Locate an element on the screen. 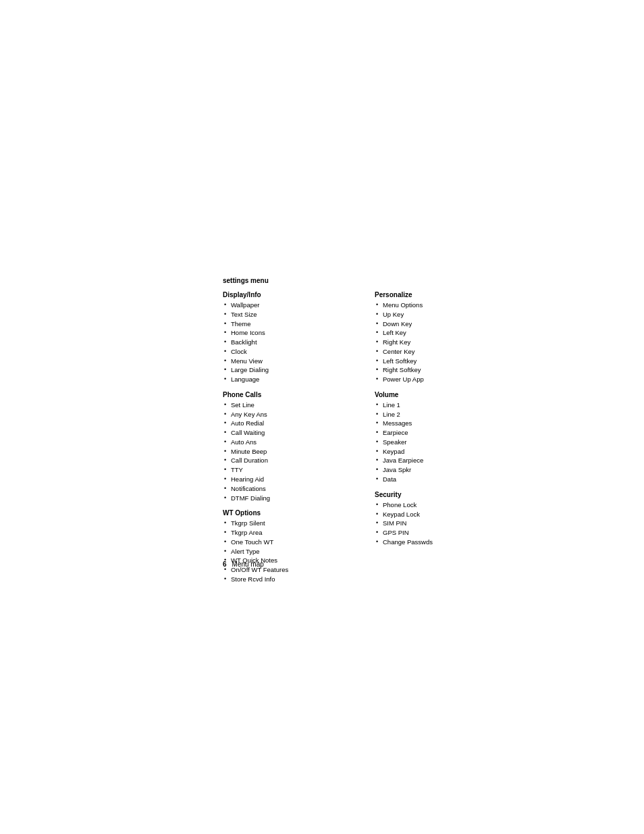 The height and width of the screenshot is (834, 644). list-item: TTY is located at coordinates (289, 470).